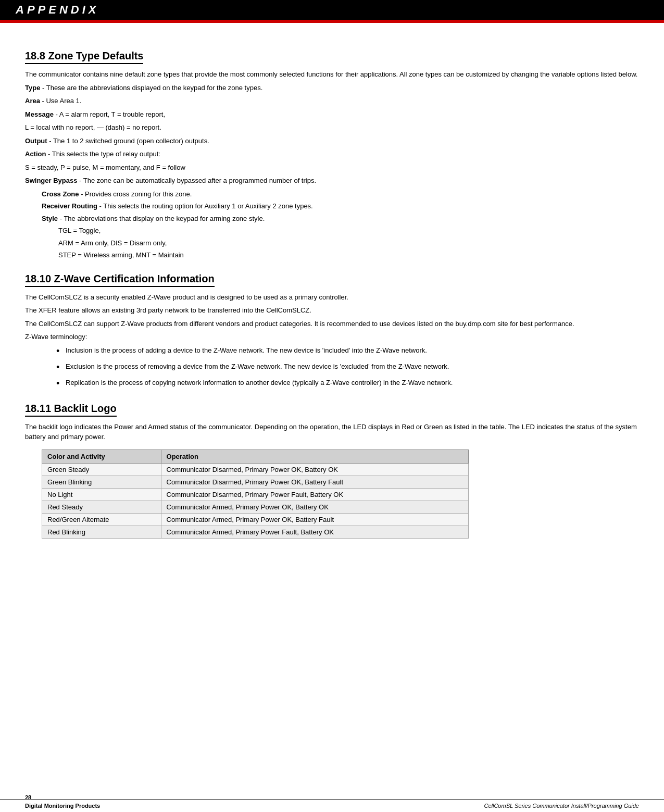  Describe the element at coordinates (341, 219) in the screenshot. I see `style-item: Style - The abbreviations that display o…` at that location.